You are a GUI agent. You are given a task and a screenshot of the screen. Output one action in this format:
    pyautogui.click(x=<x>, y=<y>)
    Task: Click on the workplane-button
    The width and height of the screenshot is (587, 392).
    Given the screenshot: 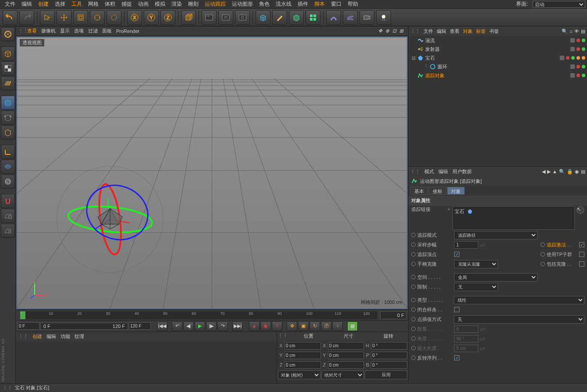 What is the action you would take?
    pyautogui.click(x=8, y=83)
    